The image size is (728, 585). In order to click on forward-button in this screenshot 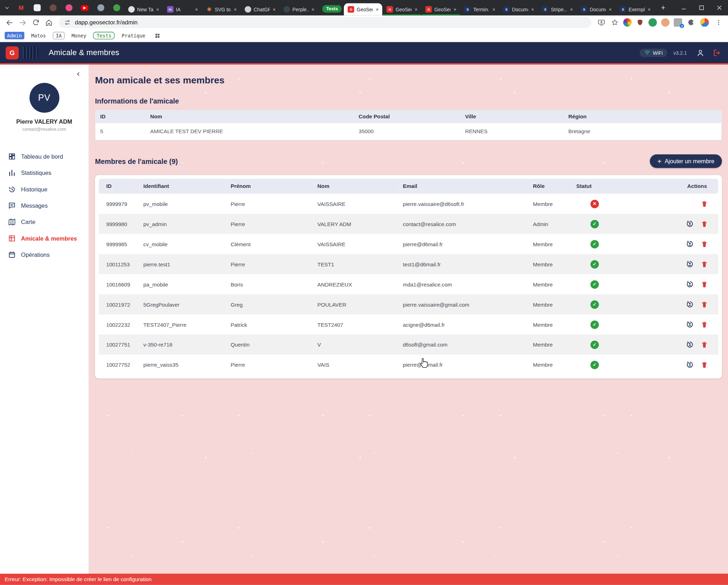, I will do `click(23, 23)`.